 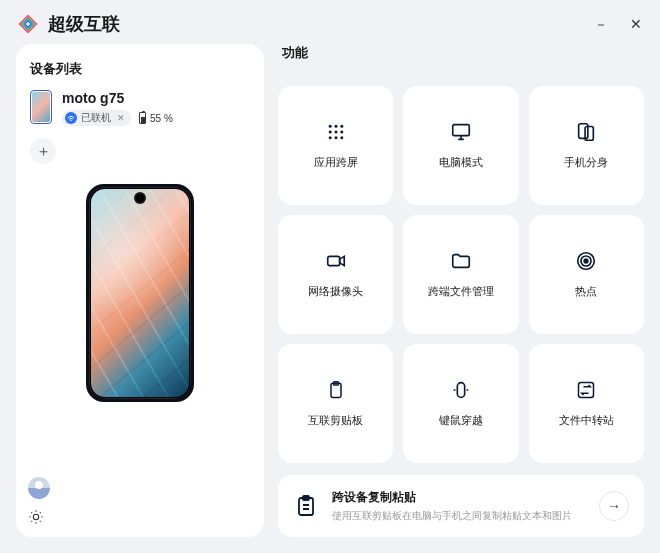 I want to click on video-camera-icon, so click(x=336, y=261).